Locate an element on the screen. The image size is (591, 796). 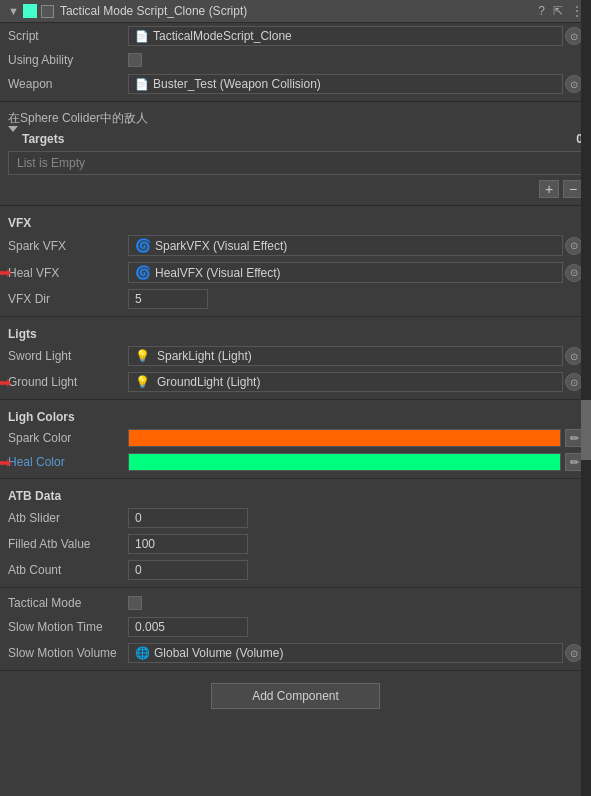
list-empty: List is Empty is located at coordinates (296, 163).